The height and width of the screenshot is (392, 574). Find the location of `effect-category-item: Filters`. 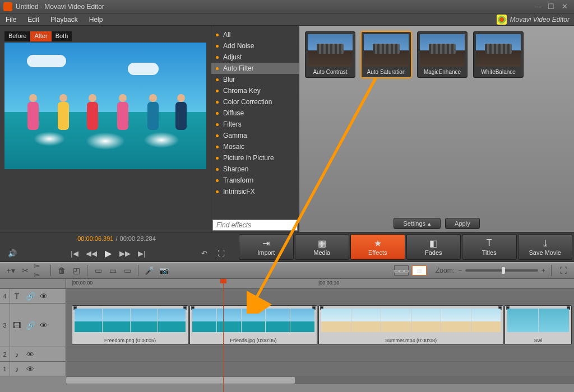

effect-category-item: Filters is located at coordinates (255, 124).